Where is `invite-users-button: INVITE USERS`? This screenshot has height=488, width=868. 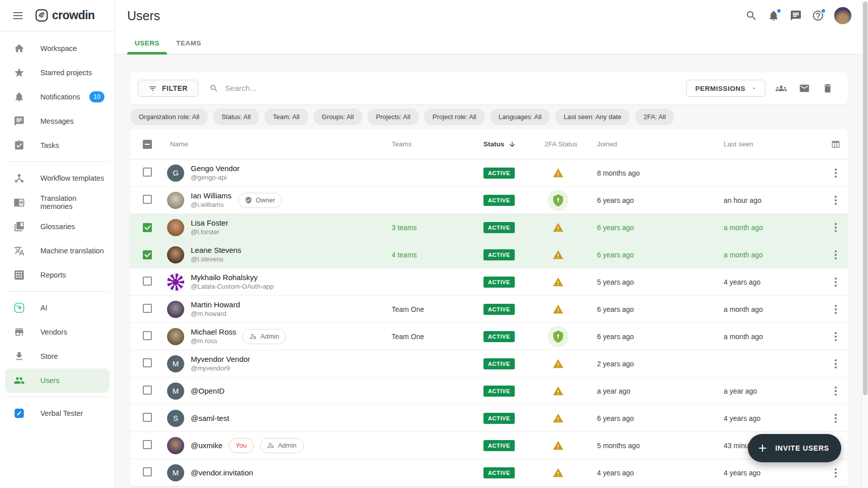 invite-users-button: INVITE USERS is located at coordinates (794, 448).